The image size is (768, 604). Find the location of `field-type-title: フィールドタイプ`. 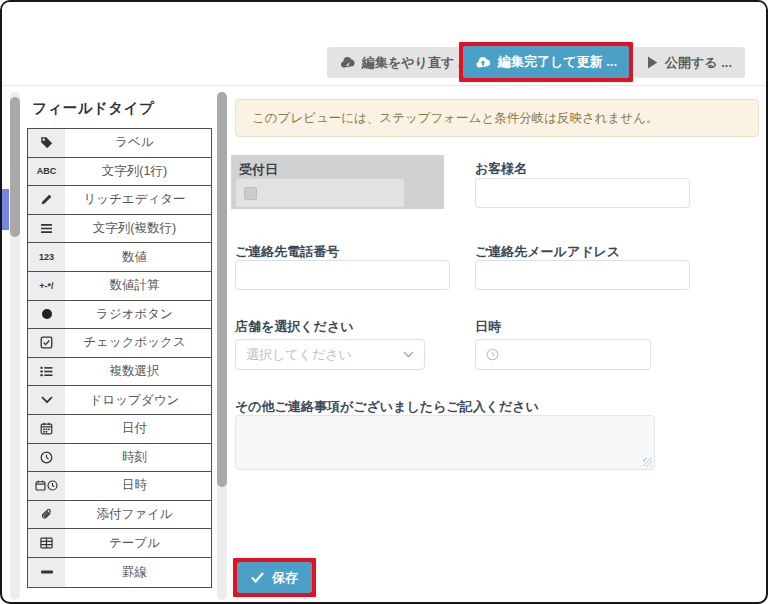

field-type-title: フィールドタイプ is located at coordinates (93, 108).